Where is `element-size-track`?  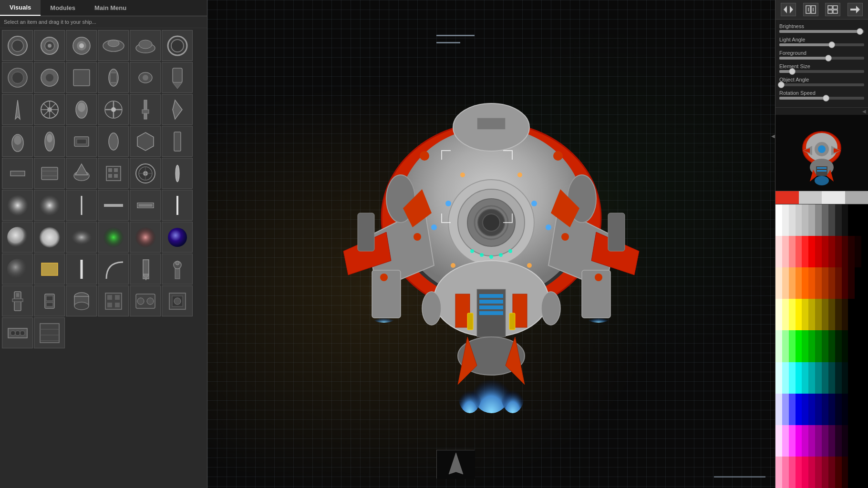
element-size-track is located at coordinates (822, 71).